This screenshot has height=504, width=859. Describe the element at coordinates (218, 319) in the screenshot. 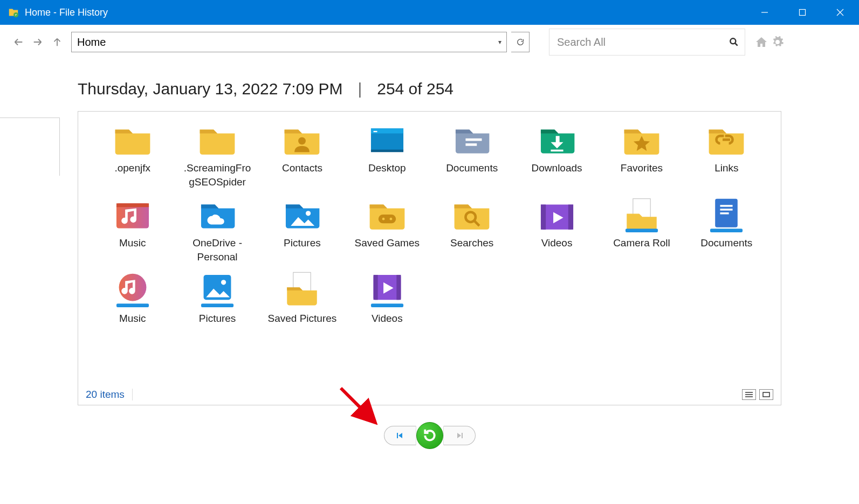

I see `folder-label: Pictures` at that location.